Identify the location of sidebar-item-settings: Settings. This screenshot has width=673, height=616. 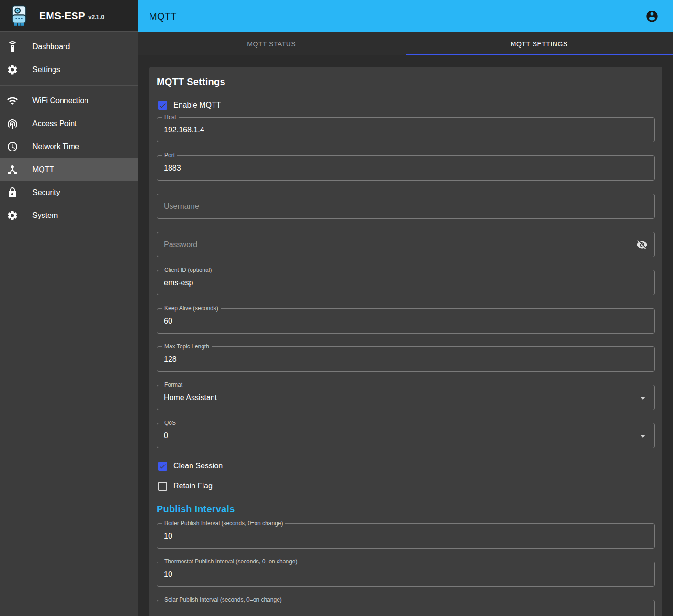
(69, 70).